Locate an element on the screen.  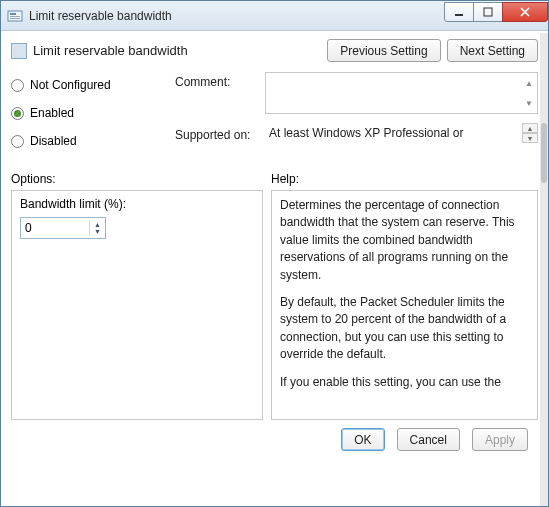
supported-label: Supported on: is located at coordinates (220, 134).